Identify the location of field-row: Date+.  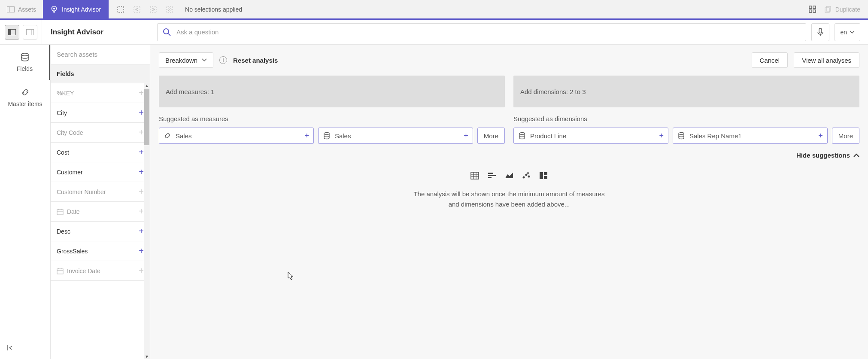
(100, 212).